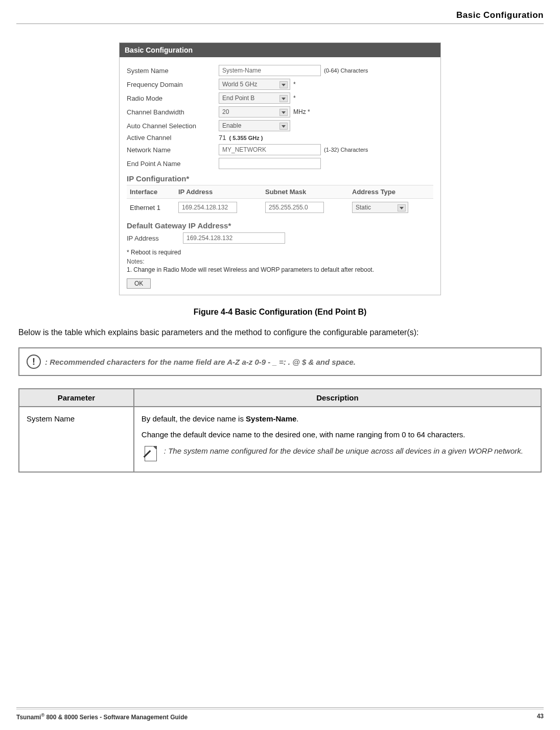  Describe the element at coordinates (254, 84) in the screenshot. I see `freq-domain-select: World 5 GHz` at that location.